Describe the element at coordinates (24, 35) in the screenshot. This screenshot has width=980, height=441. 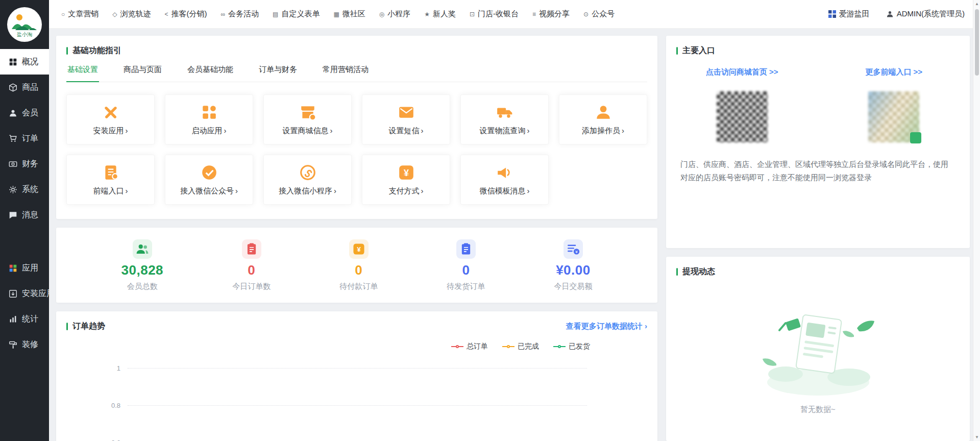
I see `svg-text: 盐小淘` at that location.